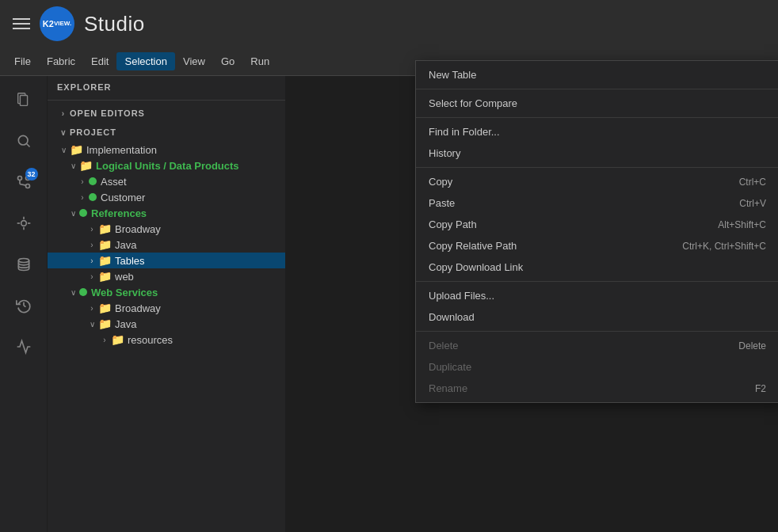 This screenshot has width=778, height=532. What do you see at coordinates (597, 345) in the screenshot?
I see `ctx-delete: Delete Delete` at bounding box center [597, 345].